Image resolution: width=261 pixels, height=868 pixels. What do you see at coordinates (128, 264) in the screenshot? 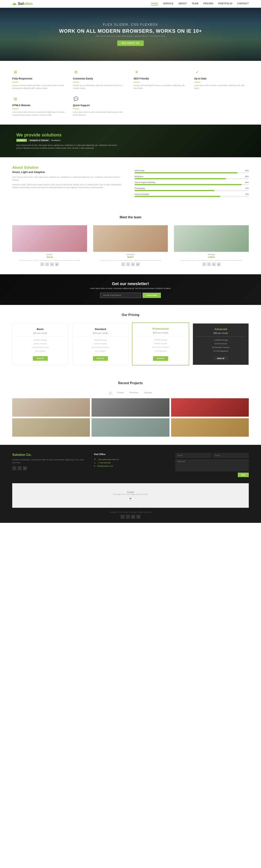
I see `social-twitter-2: t` at bounding box center [128, 264].